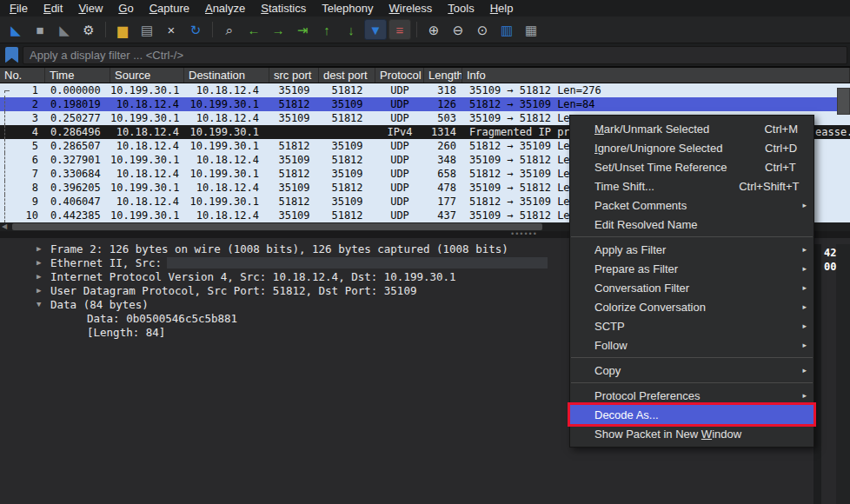 Image resolution: width=850 pixels, height=504 pixels. Describe the element at coordinates (425, 30) in the screenshot. I see `main-toolbar: ◣ ■ ◣ ⚙ ▆ ▤ × ↻ ⌕ ← → ⇥ ↑ ↓` at that location.